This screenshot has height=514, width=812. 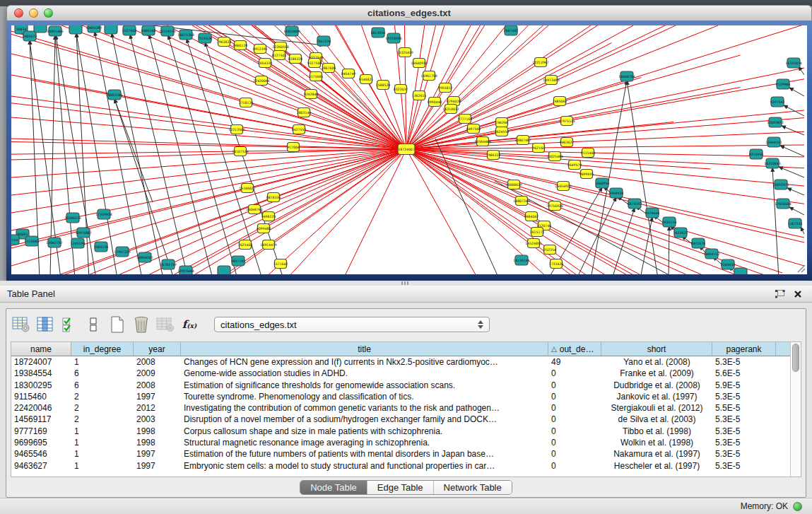 What do you see at coordinates (21, 325) in the screenshot?
I see `table-settings-button` at bounding box center [21, 325].